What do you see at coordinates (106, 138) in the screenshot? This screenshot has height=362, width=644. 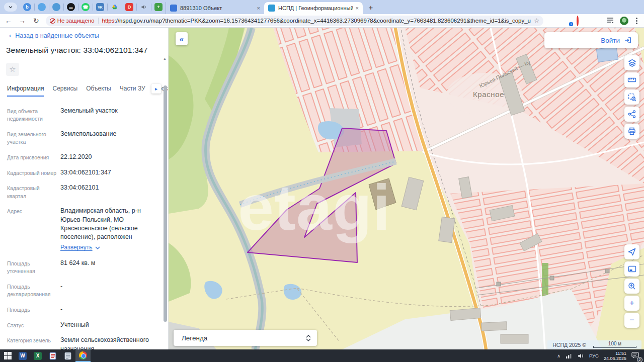 I see `field-value: Землепользование` at bounding box center [106, 138].